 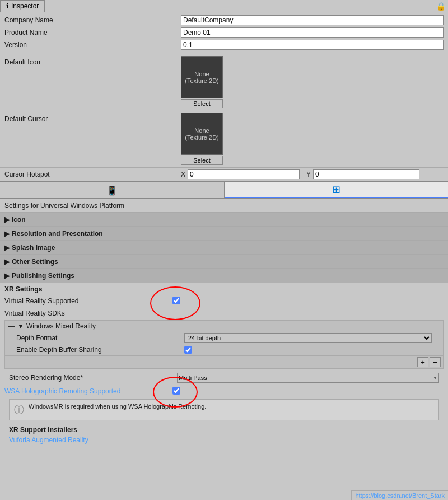 What do you see at coordinates (100, 338) in the screenshot?
I see `depth-format-label: Depth Format` at bounding box center [100, 338].